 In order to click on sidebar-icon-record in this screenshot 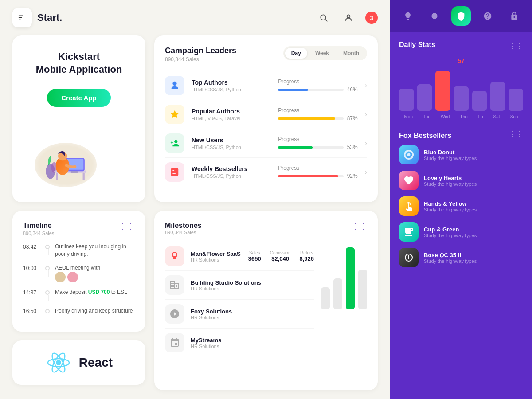, I will do `click(434, 16)`.